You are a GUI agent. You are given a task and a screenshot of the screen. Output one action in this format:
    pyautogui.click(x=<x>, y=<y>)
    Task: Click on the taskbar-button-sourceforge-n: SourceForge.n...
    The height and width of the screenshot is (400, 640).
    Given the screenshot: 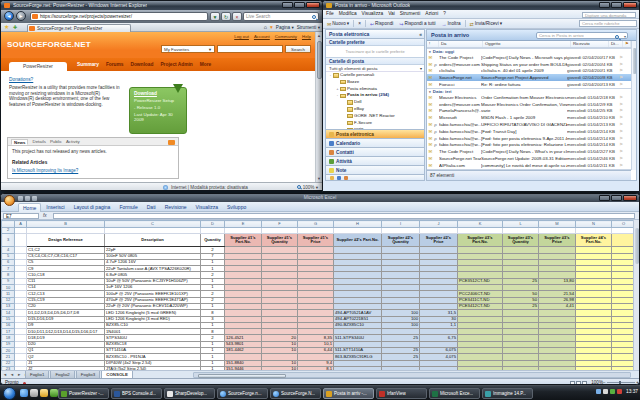 What is the action you would take?
    pyautogui.click(x=242, y=394)
    